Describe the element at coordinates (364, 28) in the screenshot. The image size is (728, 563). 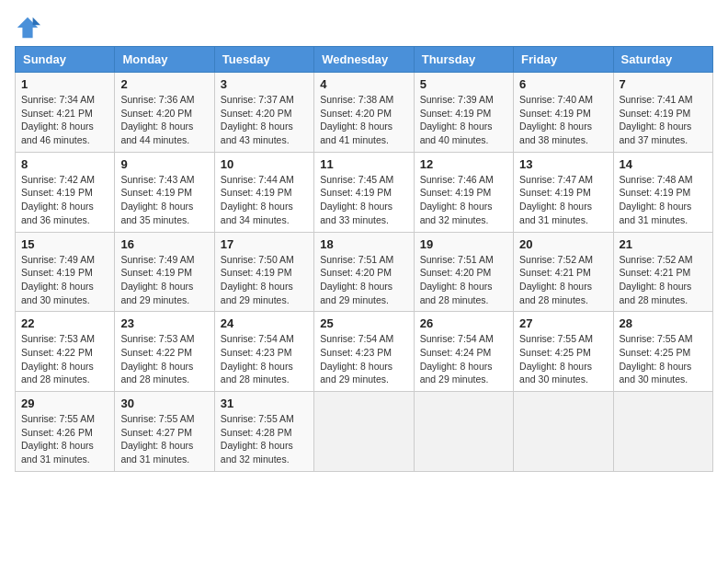
I see `page-header` at that location.